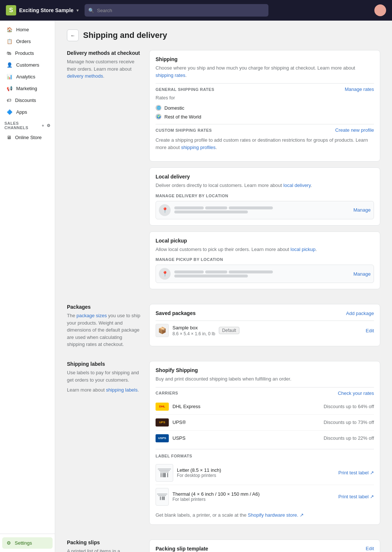 Image resolution: width=392 pixels, height=552 pixels. Describe the element at coordinates (183, 117) in the screenshot. I see `rate-worldwide-label: Rest of the World` at that location.